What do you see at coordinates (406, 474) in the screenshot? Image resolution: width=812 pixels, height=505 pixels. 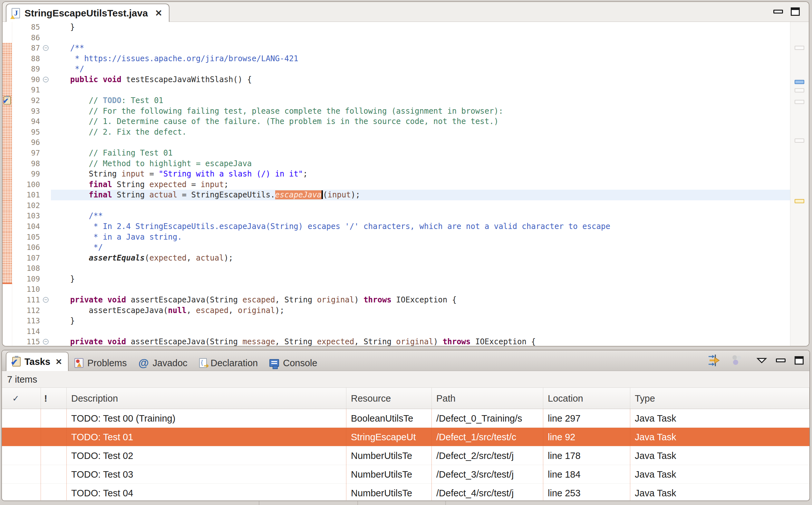 I see `task-row: TODO: Test 03NumberUtilsTe/Defect_3/src/…` at bounding box center [406, 474].